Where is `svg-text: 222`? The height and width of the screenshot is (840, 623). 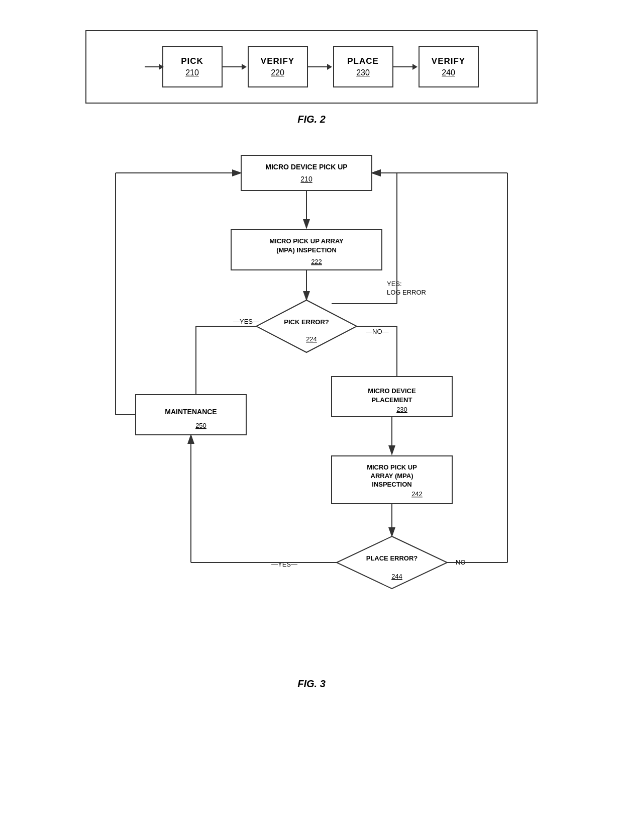
svg-text: 222 is located at coordinates (317, 261).